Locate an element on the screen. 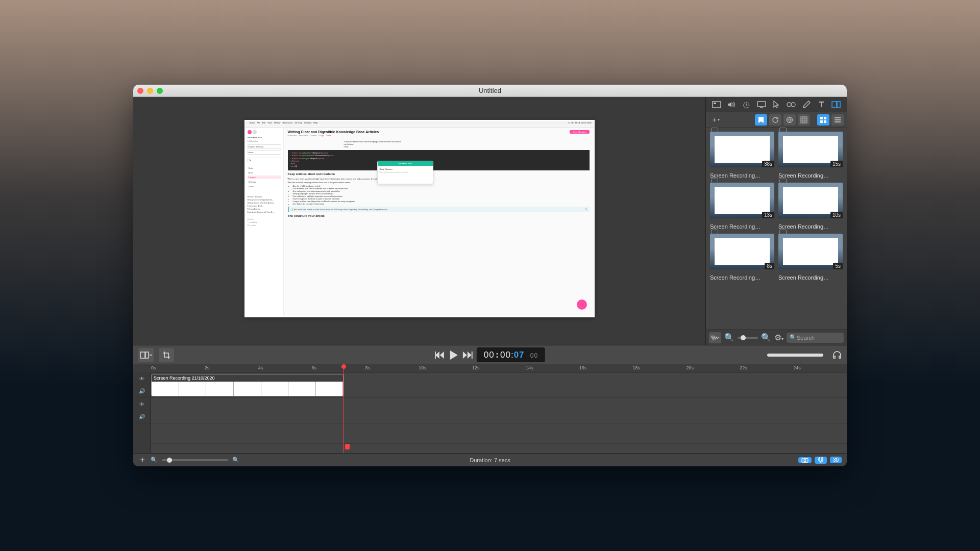  transport-bar: » 00:00:07 00 is located at coordinates (490, 355).